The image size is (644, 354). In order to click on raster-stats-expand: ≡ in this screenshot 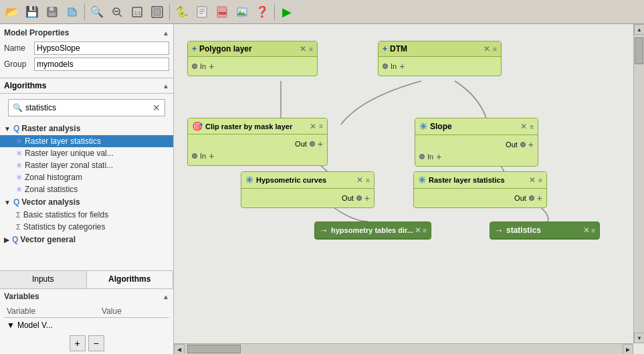, I will do `click(540, 181)`.